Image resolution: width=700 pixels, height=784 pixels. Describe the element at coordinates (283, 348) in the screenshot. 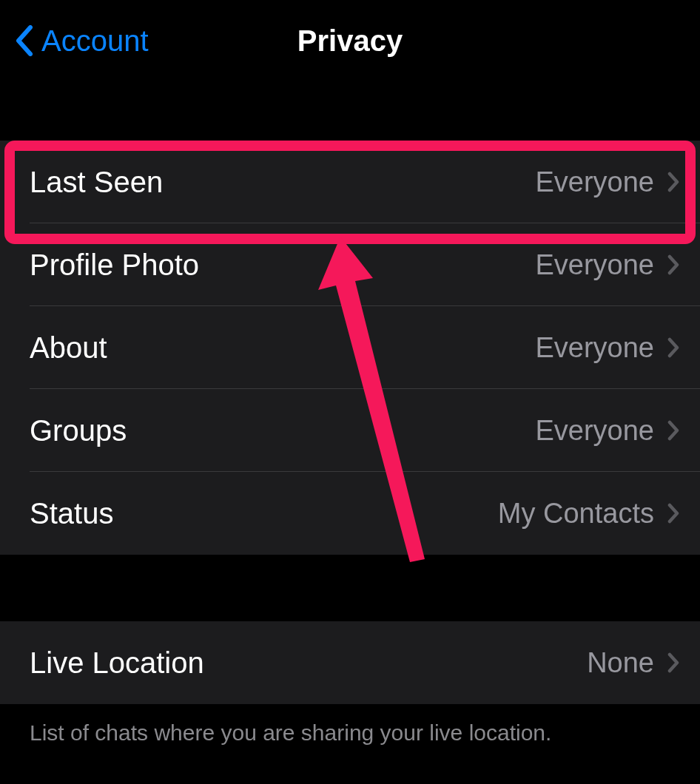

I see `row-label: About` at that location.